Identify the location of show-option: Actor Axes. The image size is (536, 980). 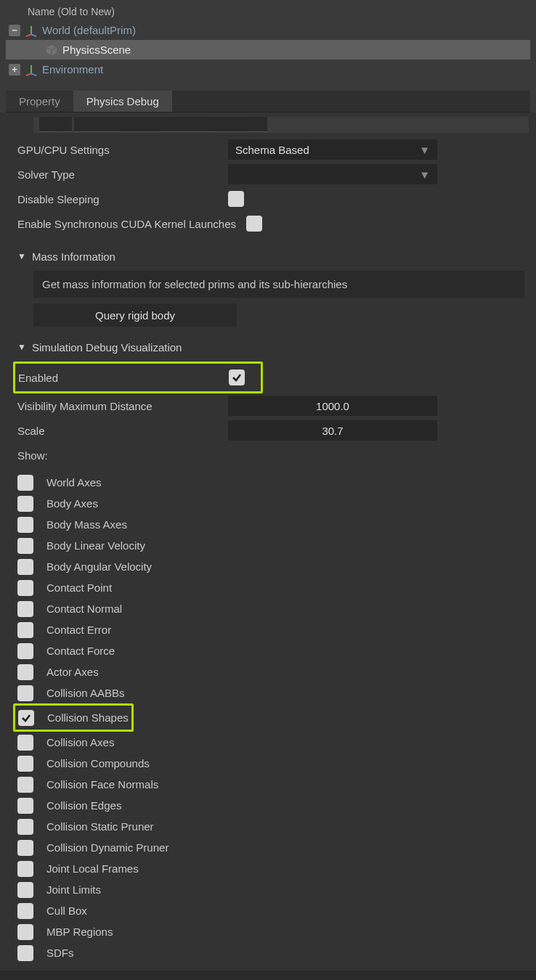
(273, 672).